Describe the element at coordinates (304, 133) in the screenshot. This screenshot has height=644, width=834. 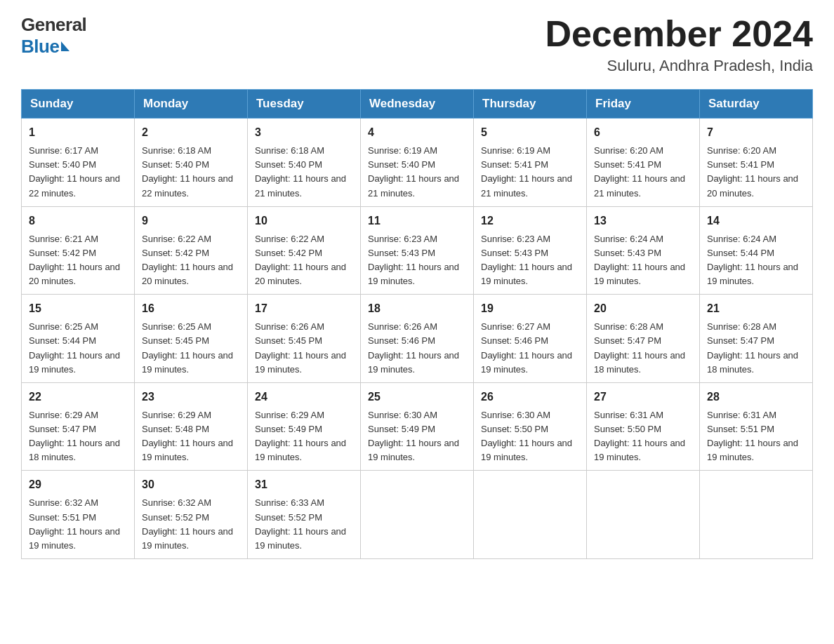
I see `day-number: 3` at that location.